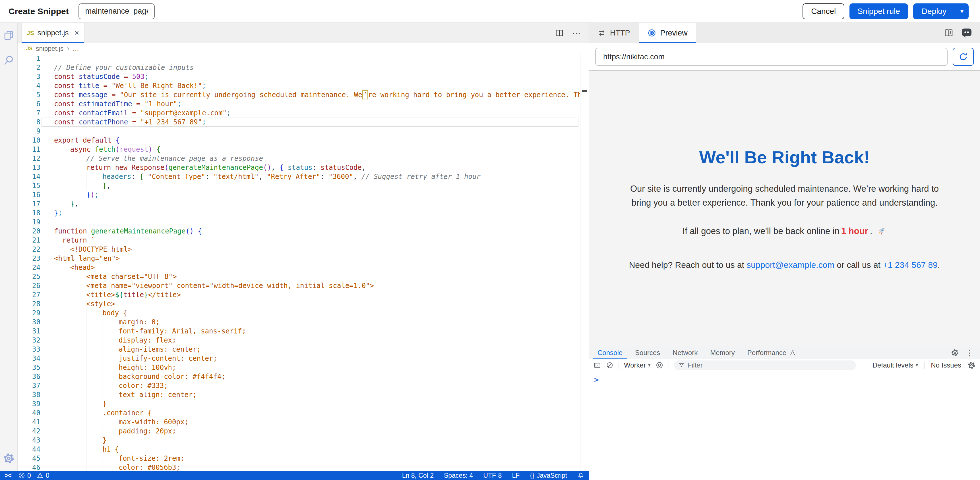 This screenshot has height=480, width=980. Describe the element at coordinates (685, 353) in the screenshot. I see `devtools-tab-network: Network` at that location.